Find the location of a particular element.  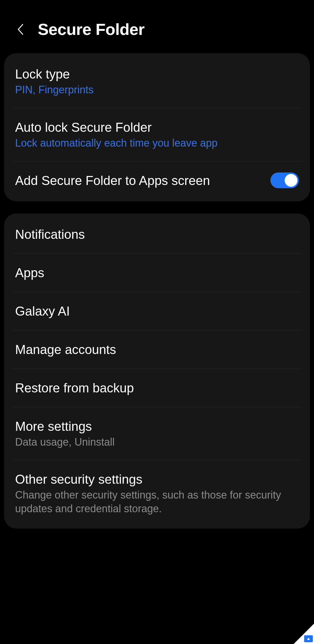

add-to-apps-toggle is located at coordinates (285, 180).